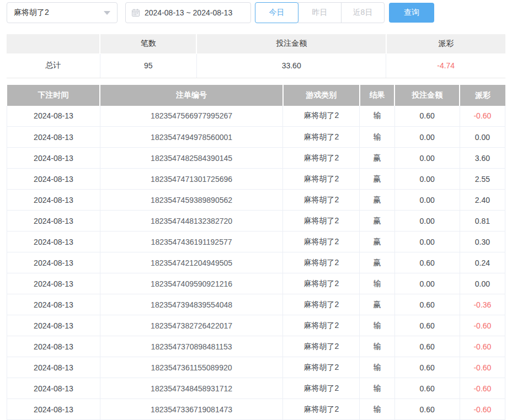 The width and height of the screenshot is (512, 420). Describe the element at coordinates (191, 221) in the screenshot. I see `cell-bet-id: 1823547448132382720` at that location.